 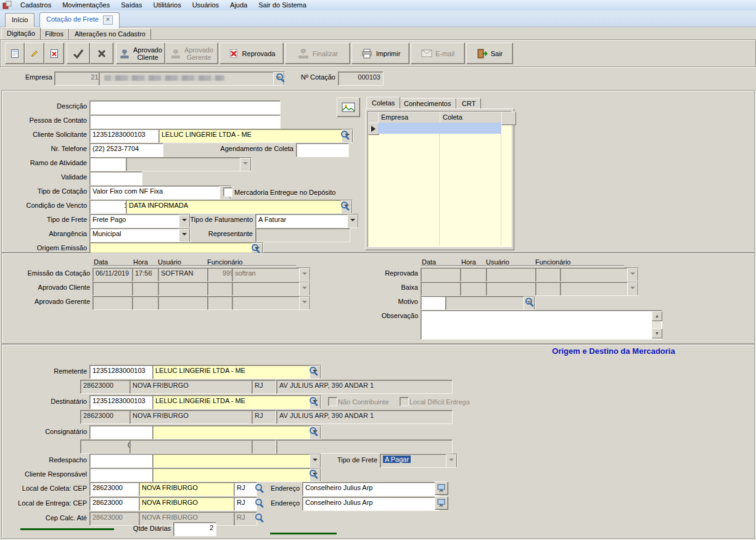 What do you see at coordinates (361, 79) in the screenshot?
I see `num-cotacao-field: 000103` at bounding box center [361, 79].